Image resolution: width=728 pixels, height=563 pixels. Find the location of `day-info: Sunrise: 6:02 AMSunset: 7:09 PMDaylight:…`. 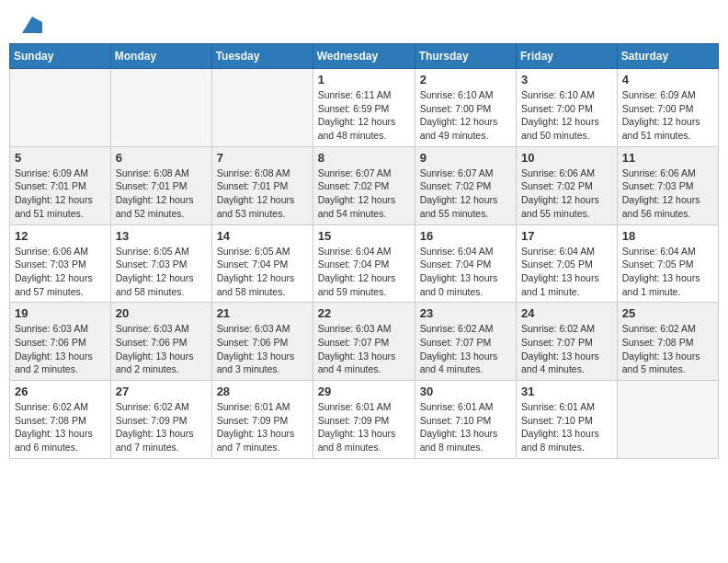

day-info: Sunrise: 6:02 AMSunset: 7:09 PMDaylight:… is located at coordinates (162, 427).